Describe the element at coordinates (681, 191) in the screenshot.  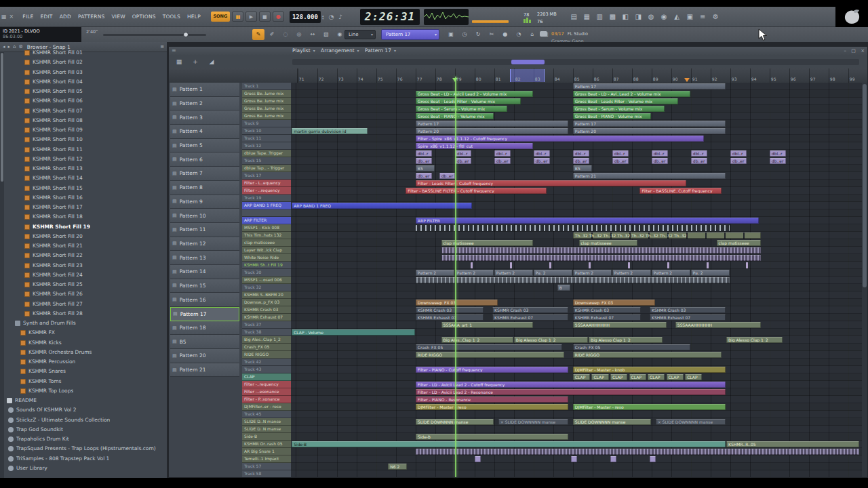
I see `playlist-clip: Filter - BASSLINE..Cutoff frequency` at that location.